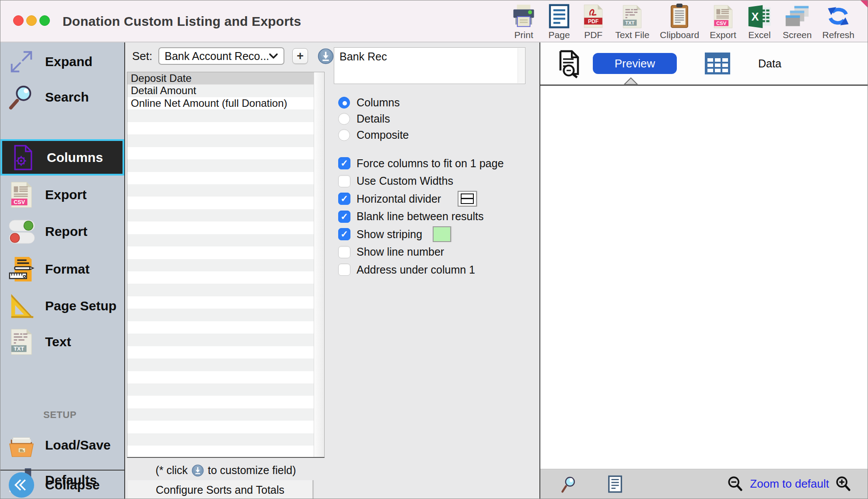  I want to click on clipboard-button: Clipboard, so click(679, 21).